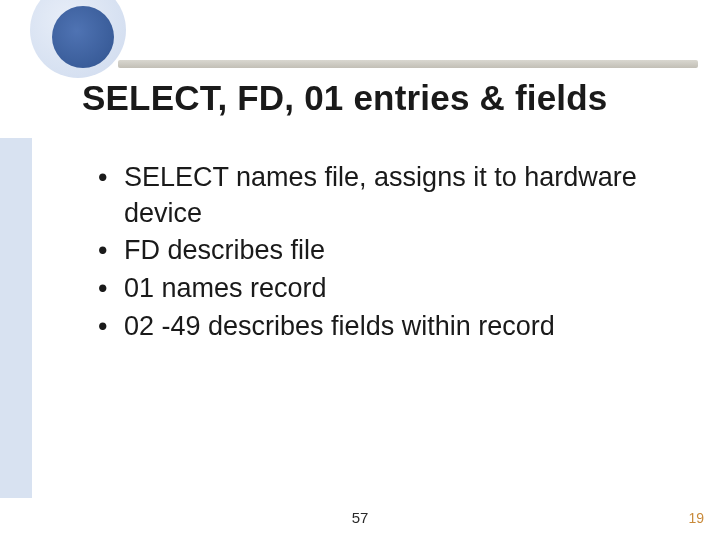 The image size is (720, 540). Describe the element at coordinates (696, 518) in the screenshot. I see `footer-page-right: 19` at that location.